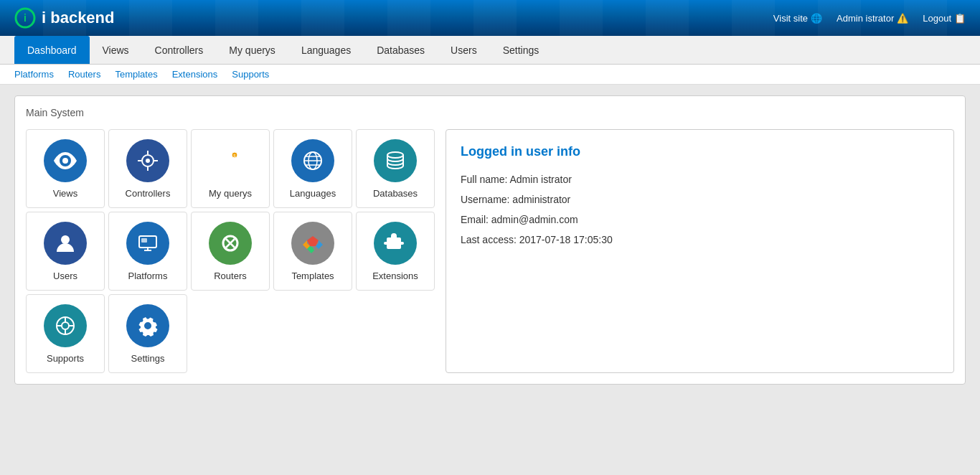  Describe the element at coordinates (148, 161) in the screenshot. I see `controllers-icon` at that location.